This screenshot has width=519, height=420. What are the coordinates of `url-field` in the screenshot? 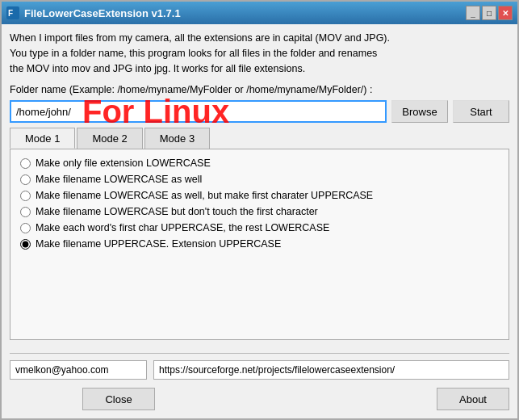 It's located at (331, 370).